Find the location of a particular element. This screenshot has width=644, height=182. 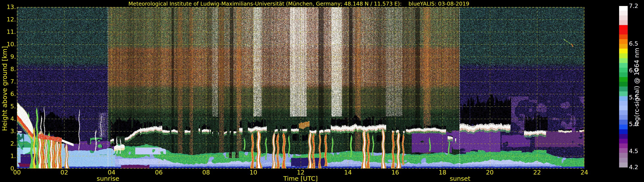

y-tick-label: 7. is located at coordinates (8, 82).